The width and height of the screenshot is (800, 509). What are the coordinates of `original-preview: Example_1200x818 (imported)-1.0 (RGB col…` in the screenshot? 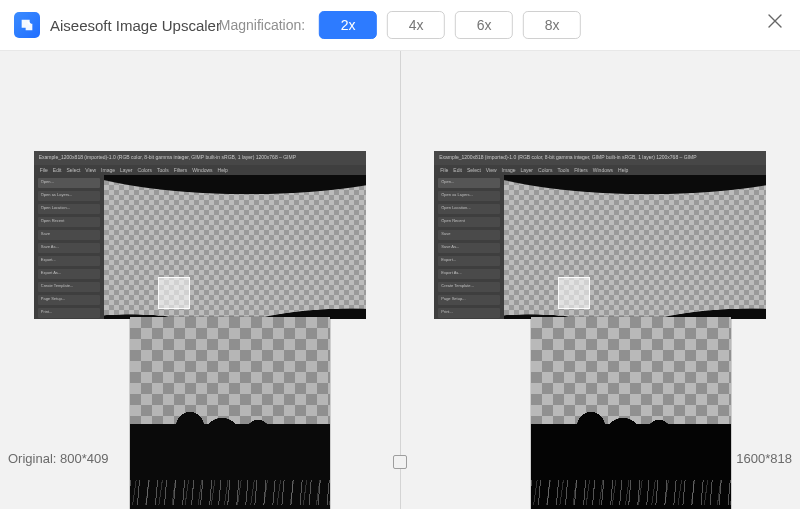 It's located at (200, 235).